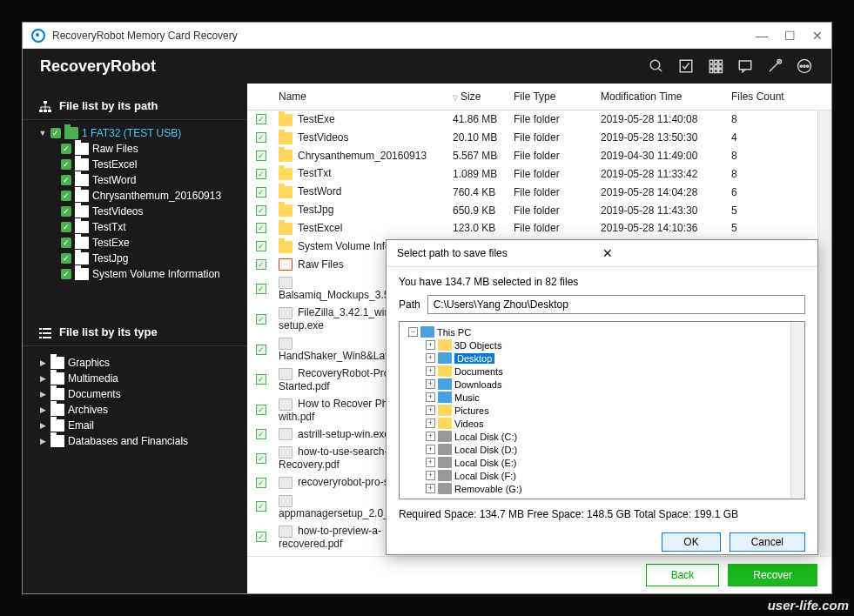  What do you see at coordinates (138, 410) in the screenshot?
I see `type-item: ▶ Archives` at bounding box center [138, 410].